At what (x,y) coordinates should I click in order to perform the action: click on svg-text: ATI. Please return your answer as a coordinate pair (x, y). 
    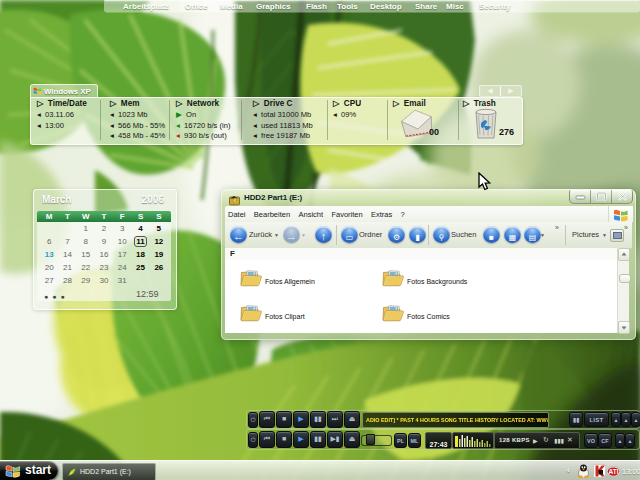
    Looking at the image, I should click on (614, 470).